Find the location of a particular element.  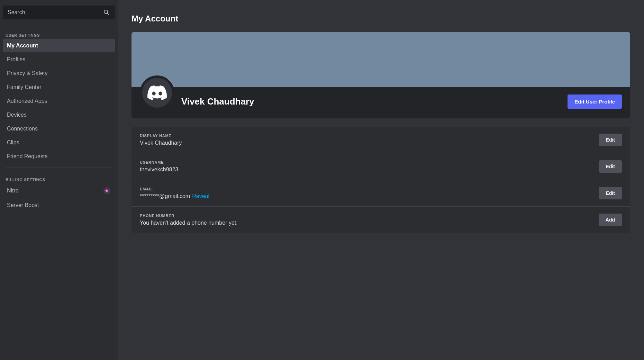

sidebar-item-label: Family Center is located at coordinates (24, 87).